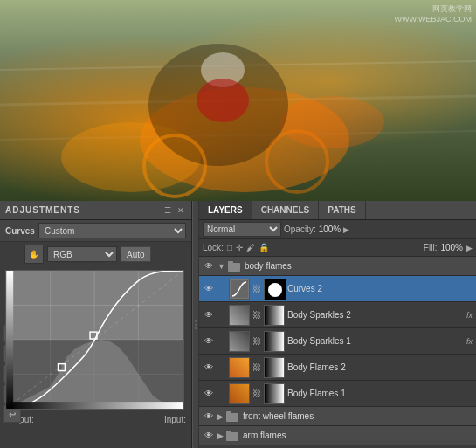 Image resolution: width=476 pixels, height=448 pixels. What do you see at coordinates (239, 341) in the screenshot?
I see `layer-thumb-sparkles1` at bounding box center [239, 341].